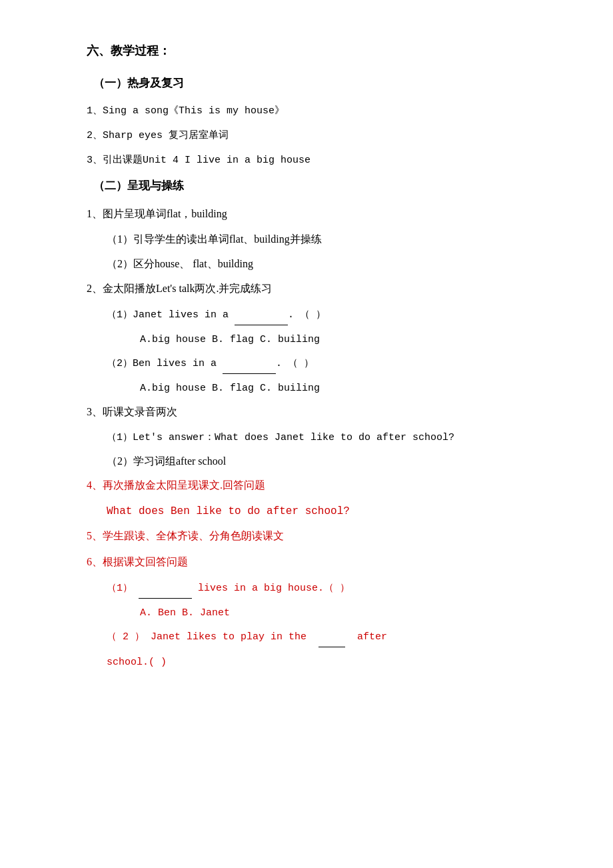 The width and height of the screenshot is (613, 868). Describe the element at coordinates (333, 637) in the screenshot. I see `part-two-item6-q2: （ 2 ） Janet likes to play in the after` at that location.